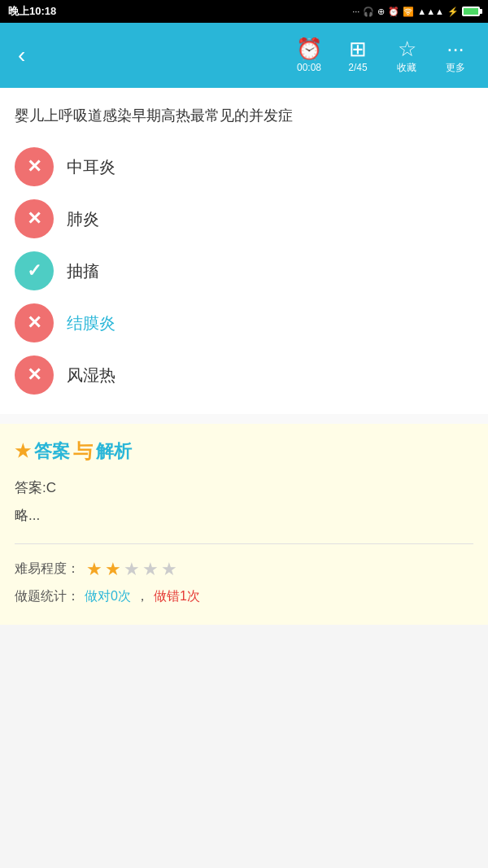 Image resolution: width=488 pixels, height=868 pixels. What do you see at coordinates (244, 488) in the screenshot?
I see `answer-line: 答案:C` at bounding box center [244, 488].